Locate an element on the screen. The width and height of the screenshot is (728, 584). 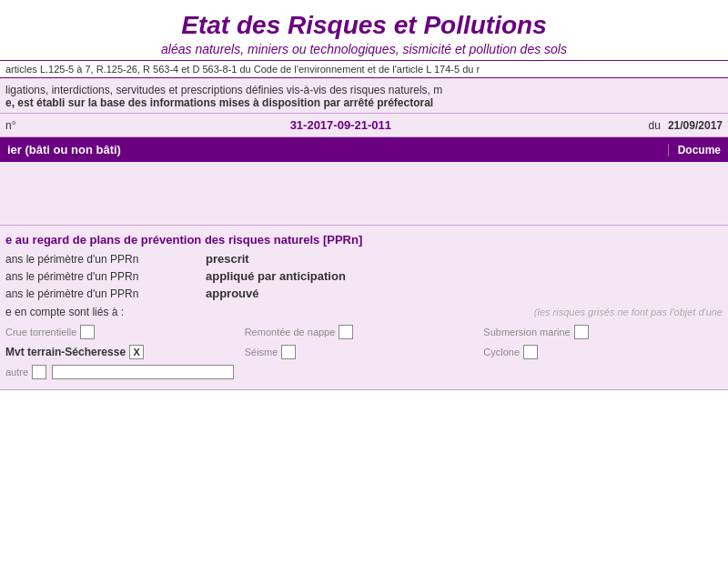
risk-mvt-terrain: Mvt terrain-Sécheresse X is located at coordinates (116, 352).